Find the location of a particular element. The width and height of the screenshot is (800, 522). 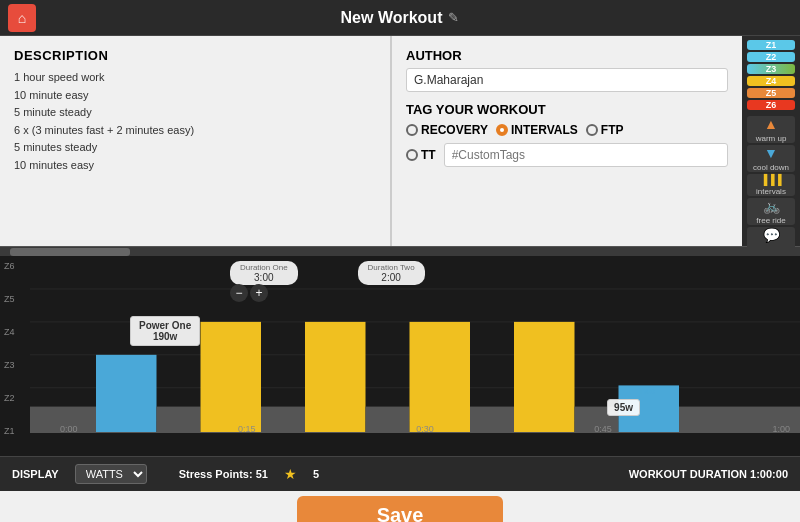

duration-one-label: Duration One is located at coordinates (264, 268).